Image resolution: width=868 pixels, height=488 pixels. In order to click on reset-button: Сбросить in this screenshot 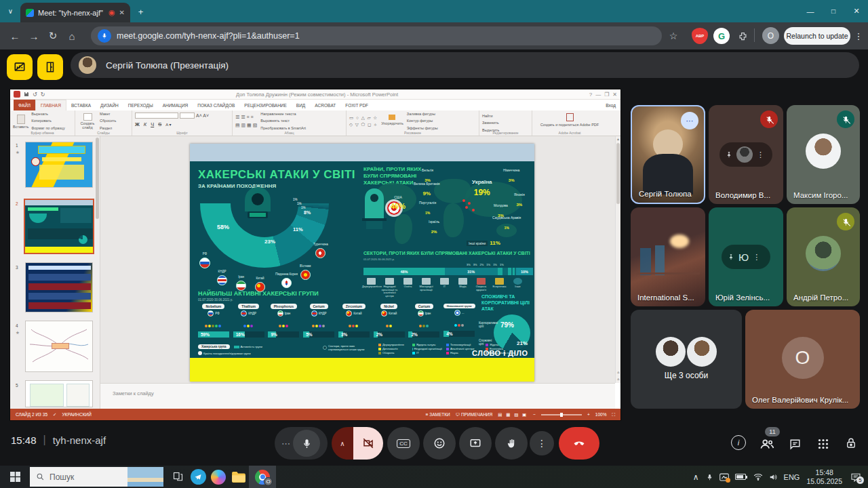, I will do `click(108, 121)`.